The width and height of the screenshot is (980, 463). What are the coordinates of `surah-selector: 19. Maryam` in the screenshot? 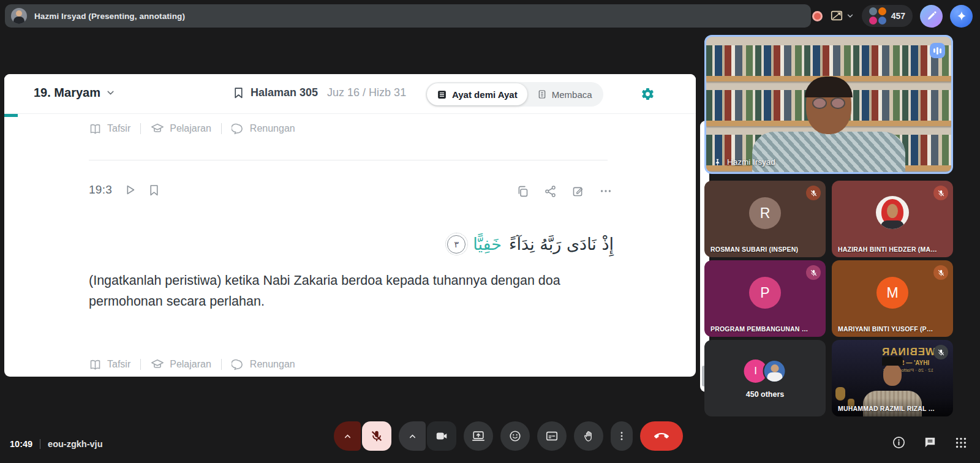 It's located at (75, 93).